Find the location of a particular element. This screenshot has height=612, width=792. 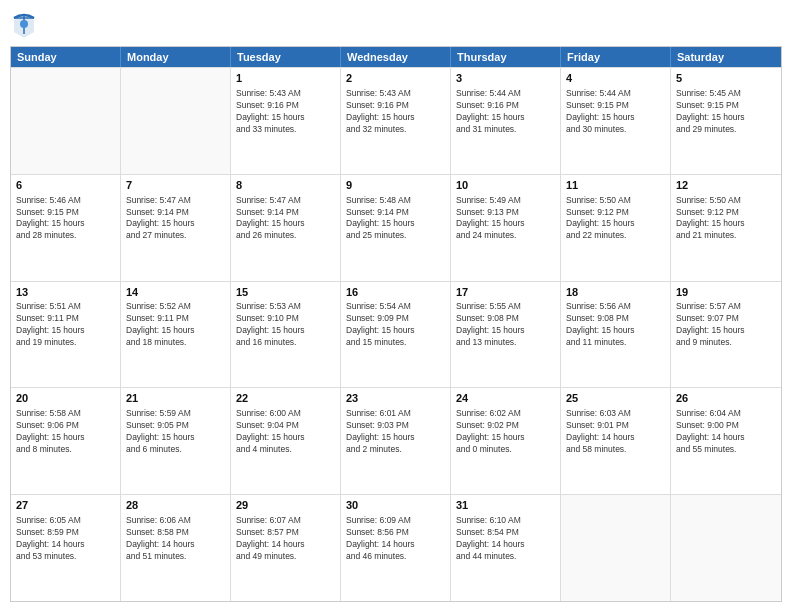

table-row: 2Sunrise: 5:43 AM Sunset: 9:16 PM Daylig… is located at coordinates (396, 121).